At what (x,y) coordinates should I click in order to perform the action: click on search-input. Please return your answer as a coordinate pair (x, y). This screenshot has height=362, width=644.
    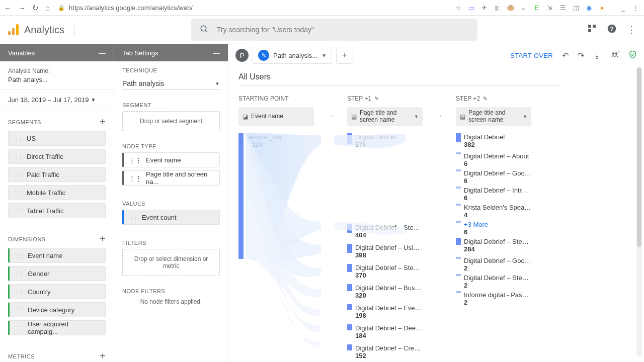
    Looking at the image, I should click on (343, 30).